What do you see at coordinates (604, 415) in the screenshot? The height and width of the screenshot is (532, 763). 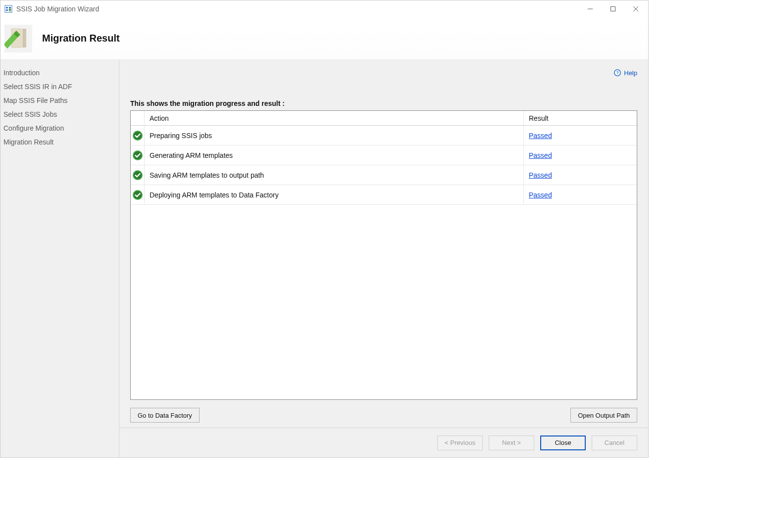 I see `open-output-path-button: Open Output Path` at bounding box center [604, 415].